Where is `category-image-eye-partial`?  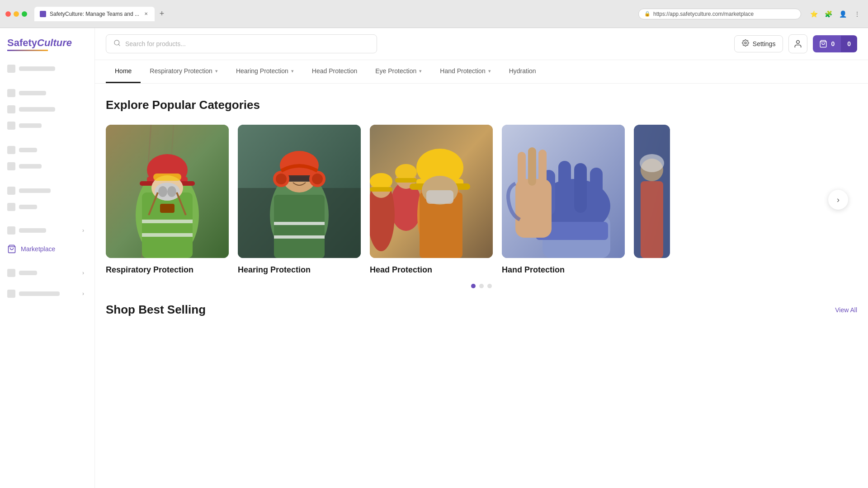
category-image-eye-partial is located at coordinates (652, 192).